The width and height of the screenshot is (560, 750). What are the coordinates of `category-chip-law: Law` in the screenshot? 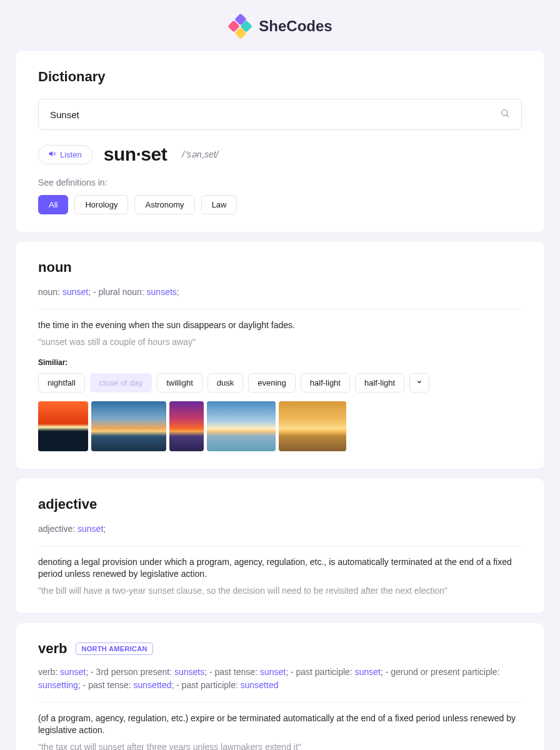 It's located at (219, 205).